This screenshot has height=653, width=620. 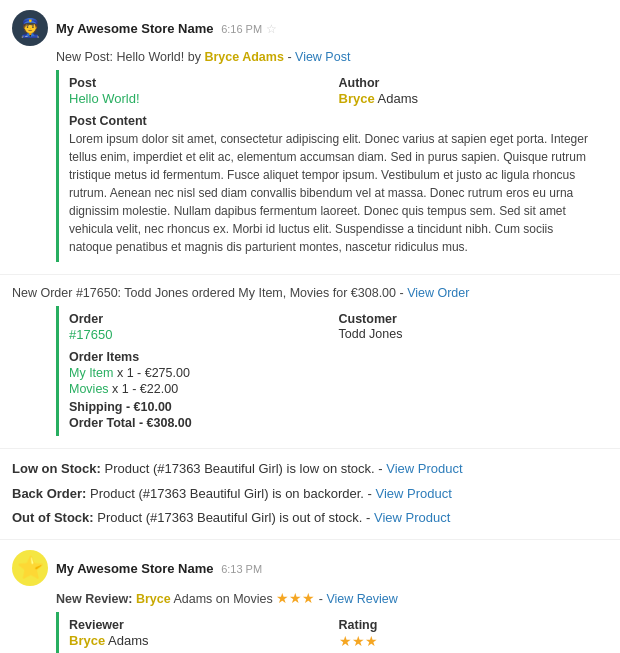 What do you see at coordinates (334, 121) in the screenshot?
I see `post-content-label: Post Content` at bounding box center [334, 121].